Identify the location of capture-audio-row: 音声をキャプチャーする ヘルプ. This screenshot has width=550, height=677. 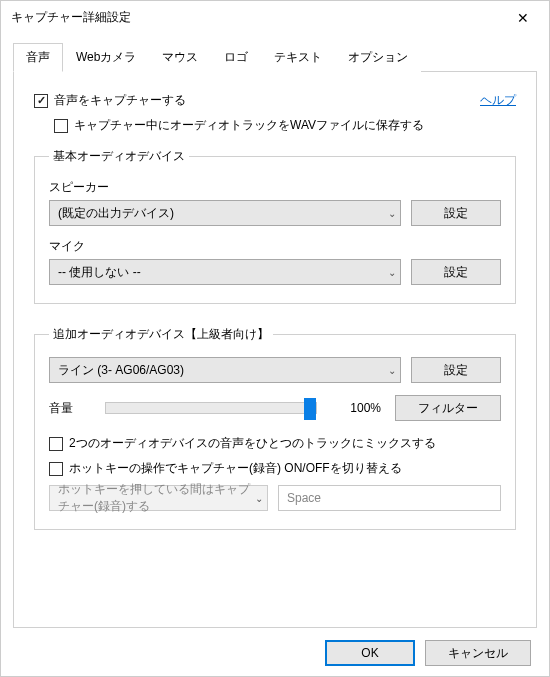
(275, 100).